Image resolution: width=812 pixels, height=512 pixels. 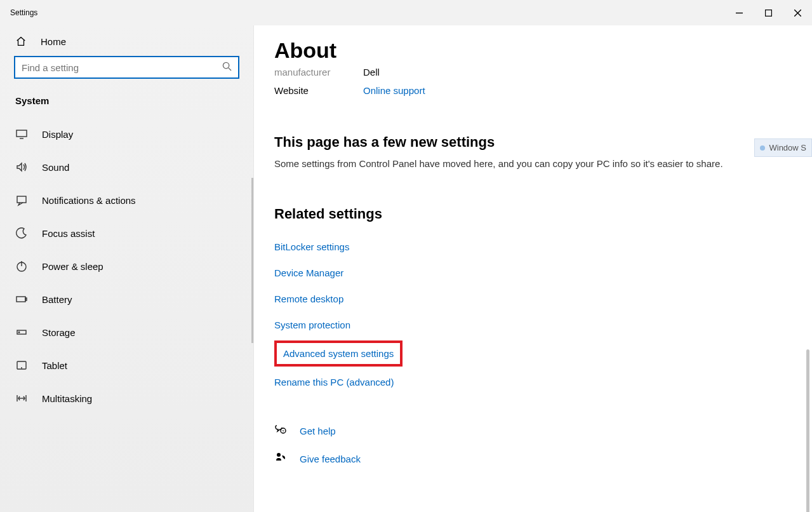 I want to click on sidebar-item-label: Notifications & actions, so click(x=89, y=201).